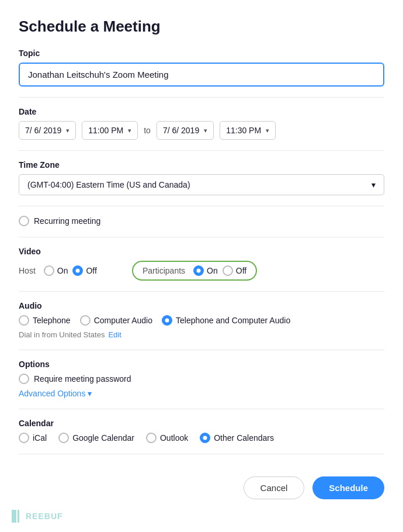  Describe the element at coordinates (202, 185) in the screenshot. I see `timezone-select: (GMT-04:00) Eastern Time (US and Canada)…` at that location.